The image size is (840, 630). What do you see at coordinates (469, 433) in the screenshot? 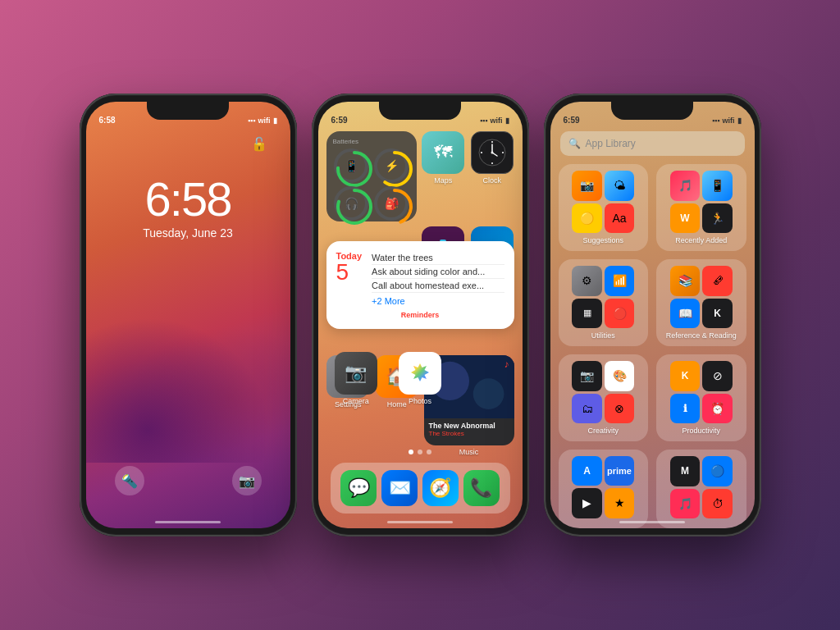
I see `music-artist: The Strokes` at bounding box center [469, 433].